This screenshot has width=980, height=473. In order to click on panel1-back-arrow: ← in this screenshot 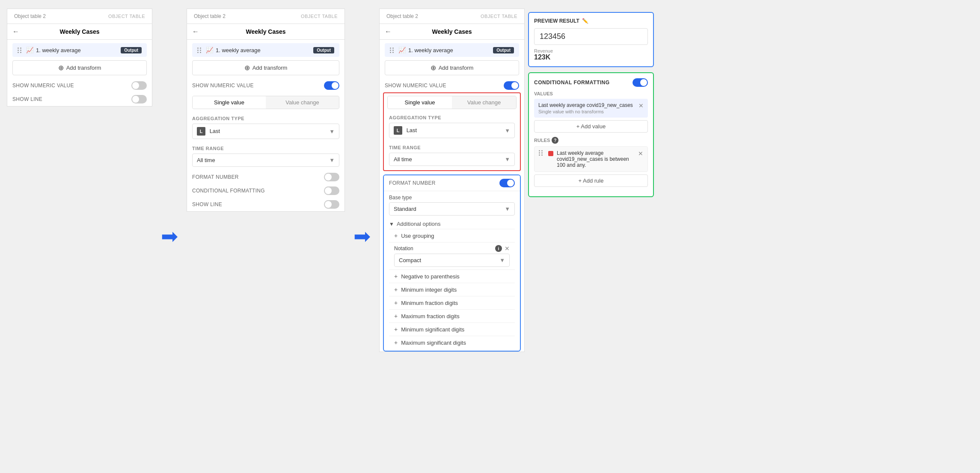, I will do `click(16, 32)`.